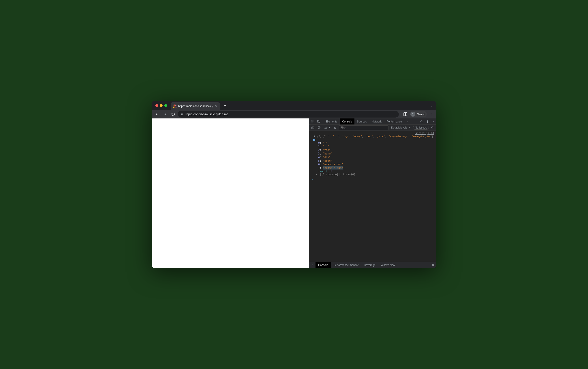 The image size is (588, 369). What do you see at coordinates (373, 155) in the screenshot?
I see `array-items: 0: "."1: ".."2: "tmp"3: "home"4: "dev"5:…` at bounding box center [373, 155].